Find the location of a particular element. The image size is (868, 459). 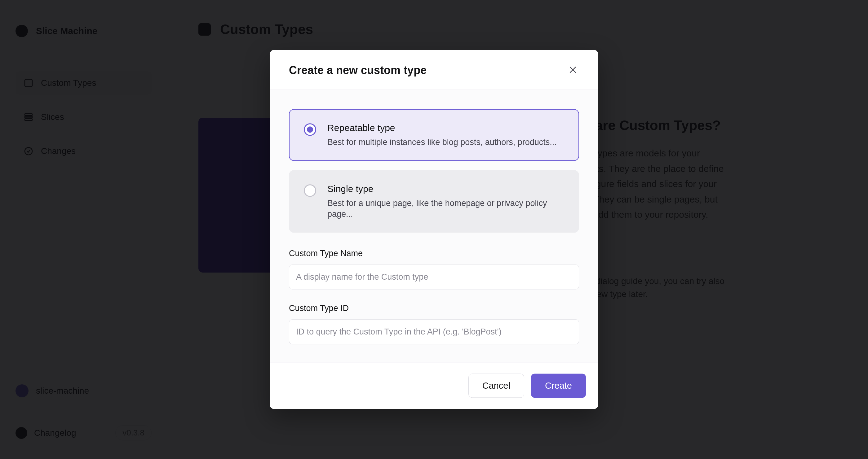

type-option-repeatable: Repeatable type Best for multiple instan… is located at coordinates (434, 135).